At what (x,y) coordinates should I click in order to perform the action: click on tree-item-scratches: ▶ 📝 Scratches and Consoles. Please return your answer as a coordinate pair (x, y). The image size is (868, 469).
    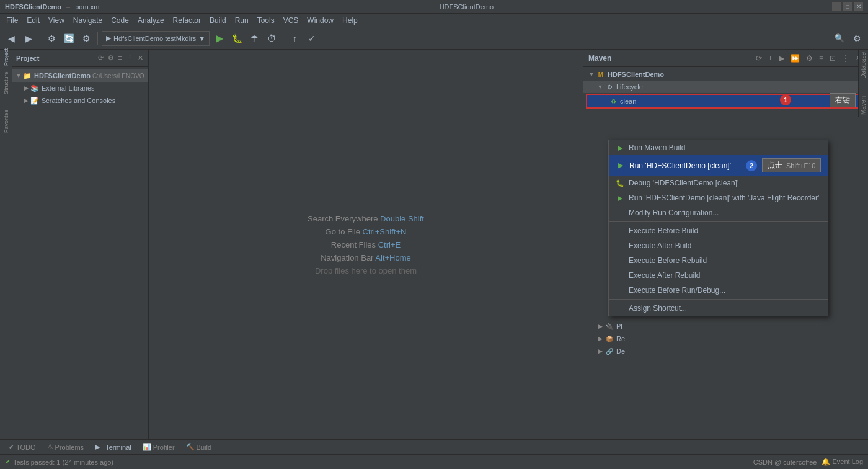
    Looking at the image, I should click on (81, 100).